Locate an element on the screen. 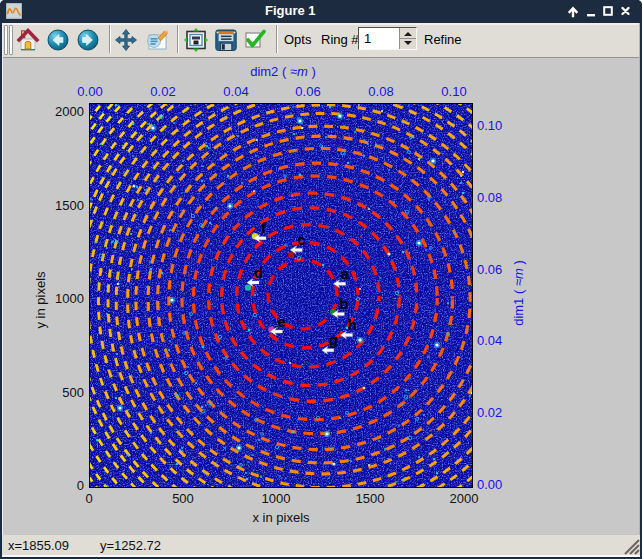  svg-text: c is located at coordinates (301, 240).